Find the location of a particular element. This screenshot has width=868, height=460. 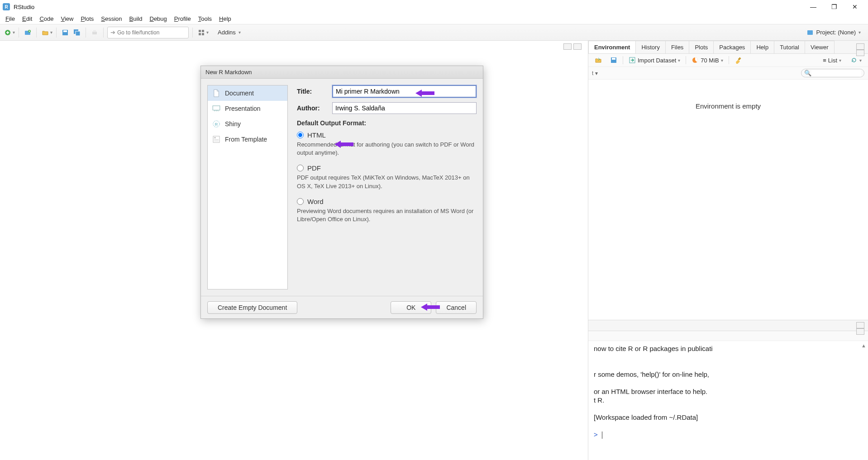

author-input is located at coordinates (405, 108).